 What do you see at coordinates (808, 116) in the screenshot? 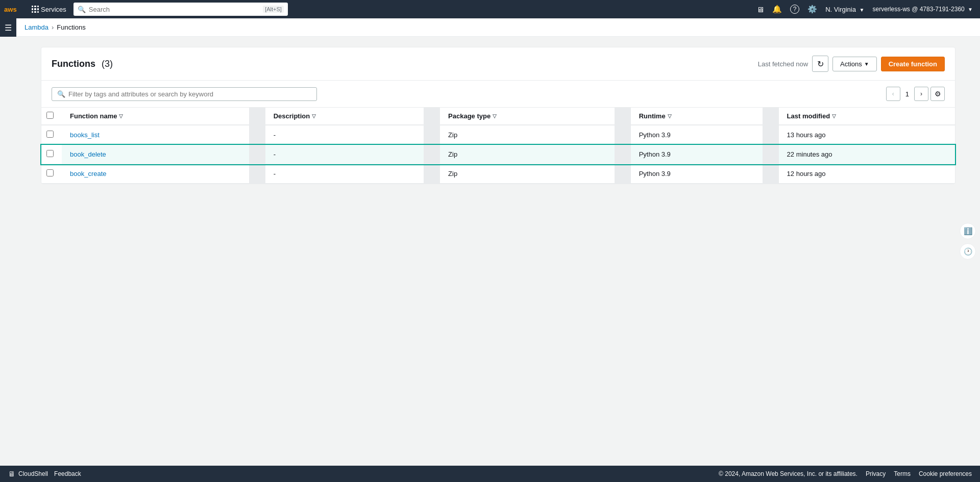
I see `last-modified-col-label: Last modified` at bounding box center [808, 116].